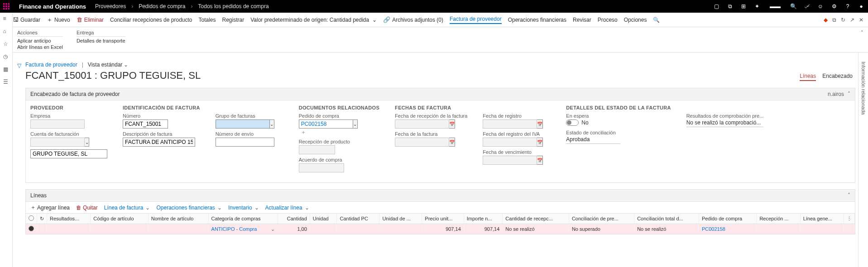  Describe the element at coordinates (657, 20) in the screenshot. I see `action-search-icon: 🔍` at that location.